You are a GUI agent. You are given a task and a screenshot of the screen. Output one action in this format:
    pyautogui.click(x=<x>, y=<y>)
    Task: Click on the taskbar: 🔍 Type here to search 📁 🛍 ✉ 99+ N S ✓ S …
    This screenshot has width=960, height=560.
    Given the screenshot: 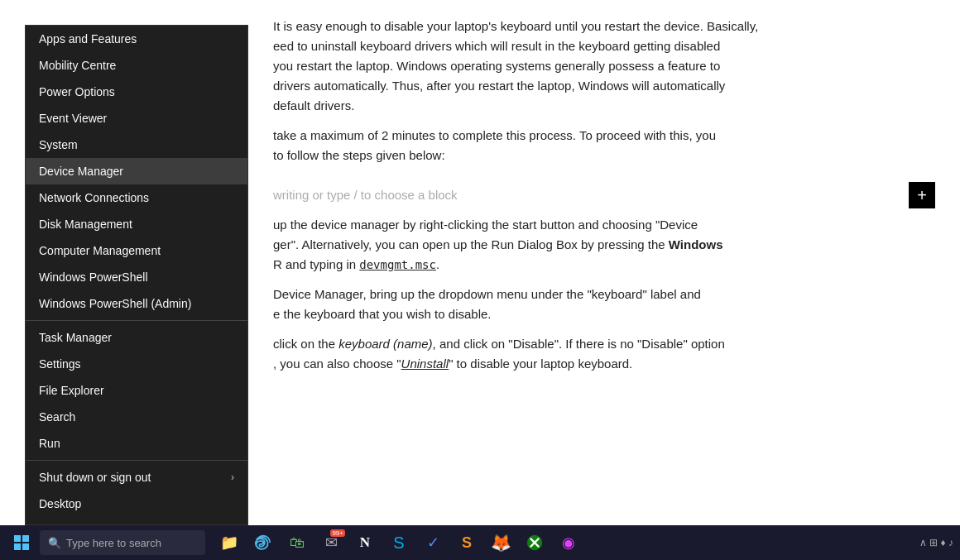 What is the action you would take?
    pyautogui.click(x=480, y=543)
    